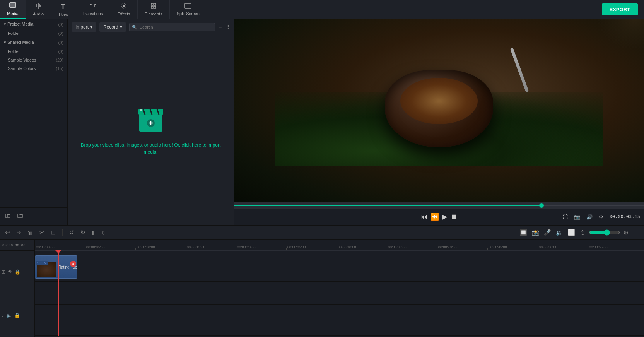  I want to click on sample-colors-count: (15), so click(60, 68).